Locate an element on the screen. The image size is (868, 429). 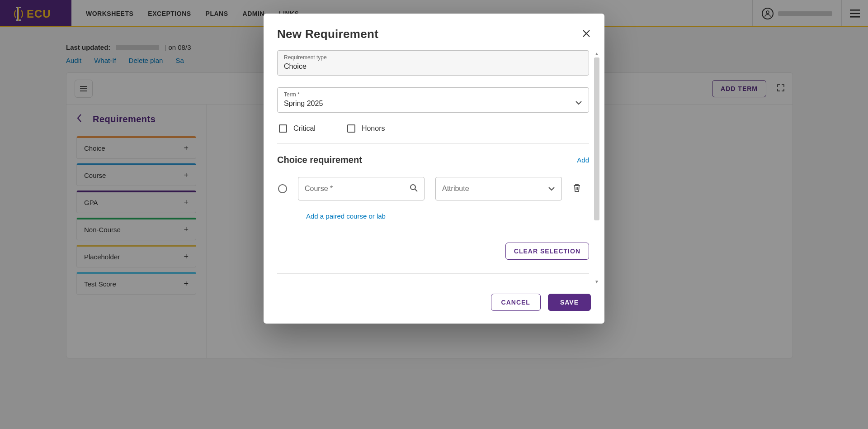
term-field: Term * Spring 2025 is located at coordinates (433, 100).